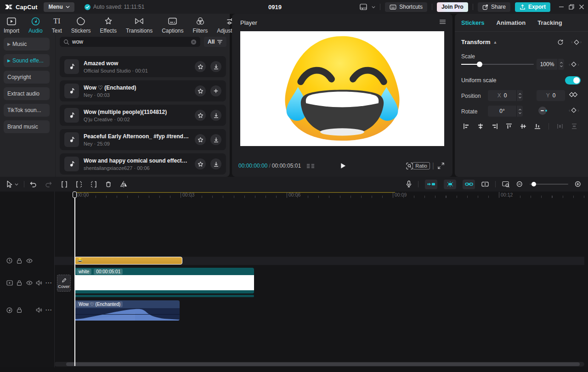 Image resolution: width=588 pixels, height=372 pixels. I want to click on timeline-horizontal-scrollbar, so click(319, 364).